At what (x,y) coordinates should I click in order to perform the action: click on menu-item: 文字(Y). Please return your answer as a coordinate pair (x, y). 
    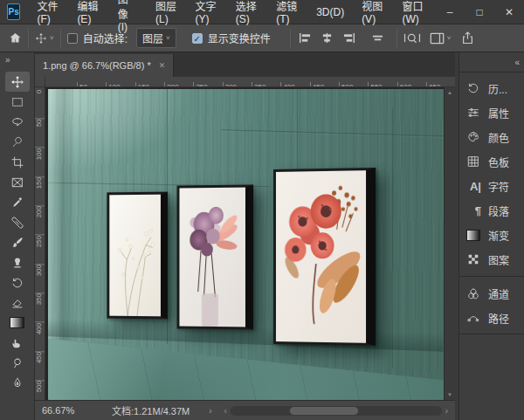
    Looking at the image, I should click on (207, 14).